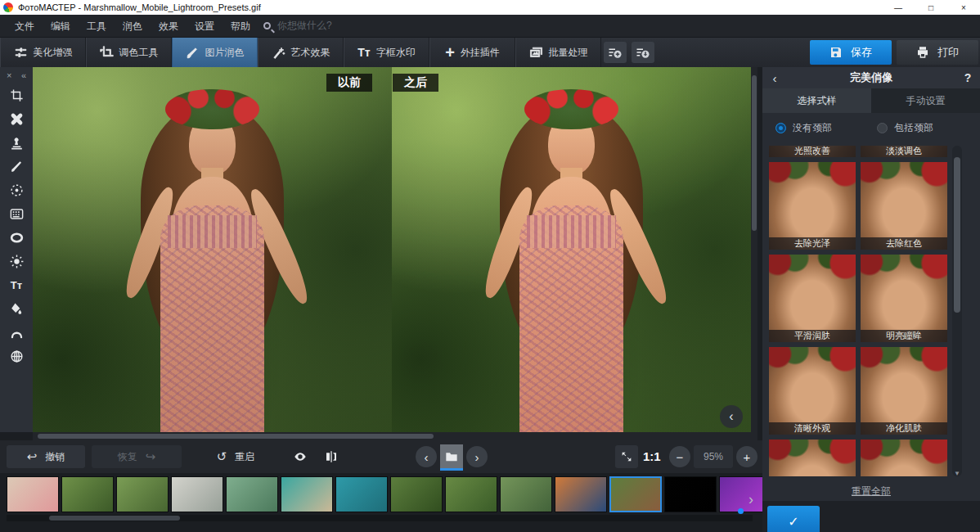 The width and height of the screenshot is (980, 532). I want to click on minimize-button: —, so click(898, 7).